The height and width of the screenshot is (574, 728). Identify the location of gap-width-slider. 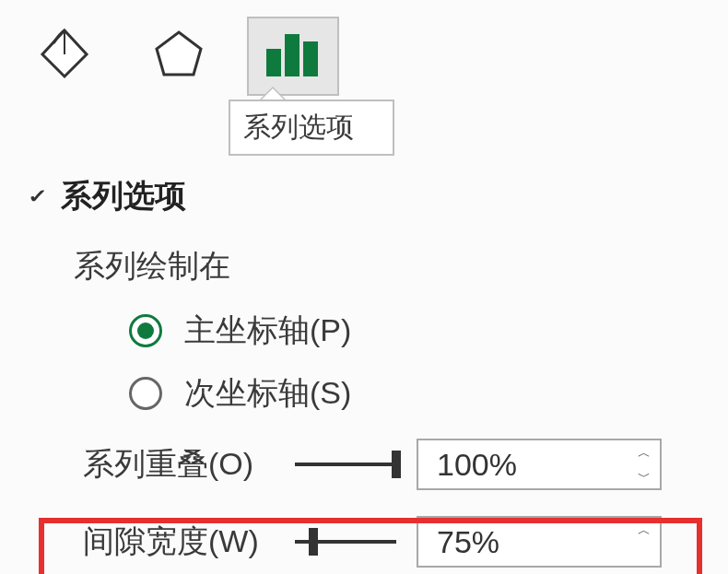
(346, 542).